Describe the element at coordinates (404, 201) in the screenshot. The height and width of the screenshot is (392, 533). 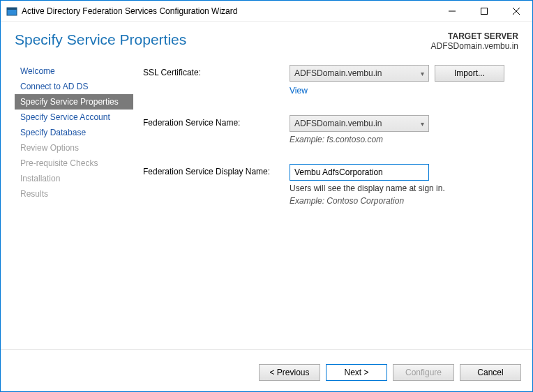
I see `display-name-example: Example: Contoso Corporation` at that location.